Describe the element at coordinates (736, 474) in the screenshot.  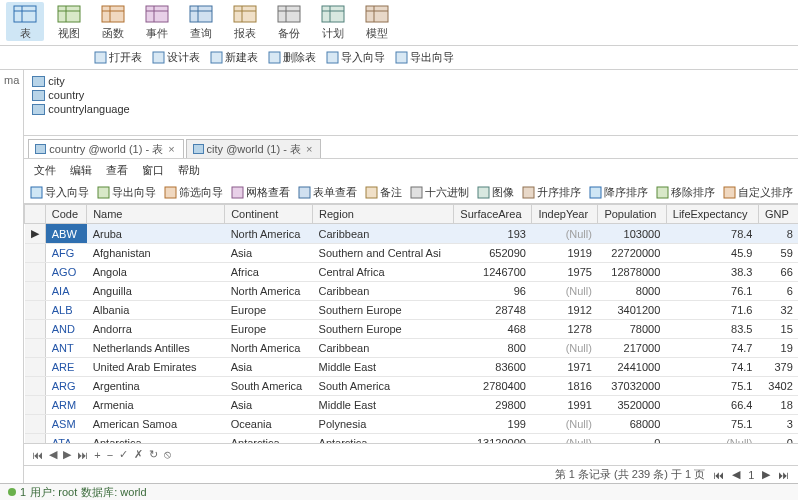
I see `page-prev: ◀` at that location.